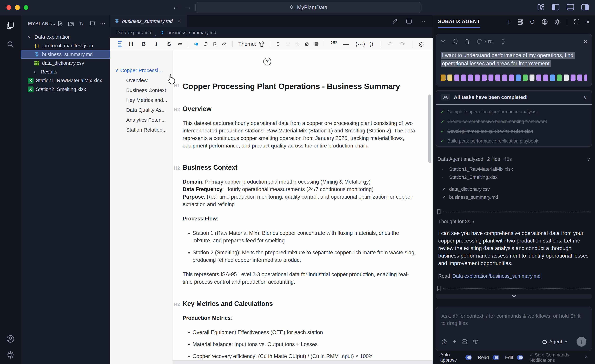 The width and height of the screenshot is (595, 364). I want to click on numbered-list-icon: 123, so click(298, 44).